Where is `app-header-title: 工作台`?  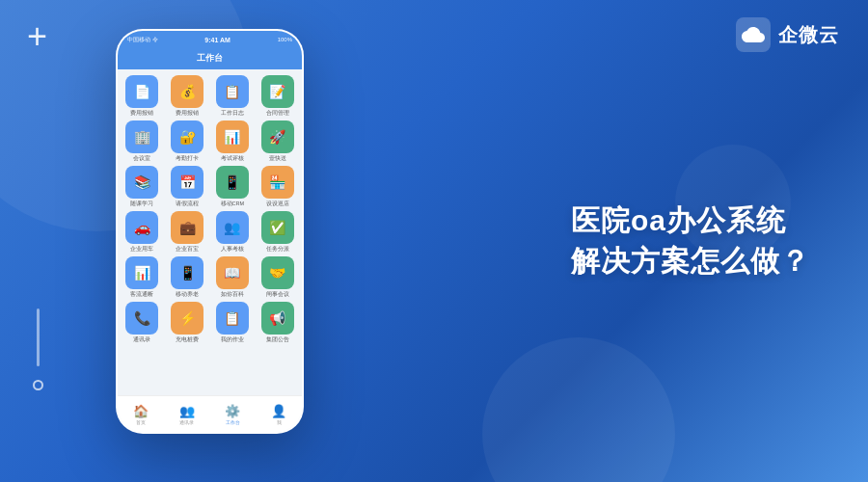 app-header-title: 工作台 is located at coordinates (210, 58).